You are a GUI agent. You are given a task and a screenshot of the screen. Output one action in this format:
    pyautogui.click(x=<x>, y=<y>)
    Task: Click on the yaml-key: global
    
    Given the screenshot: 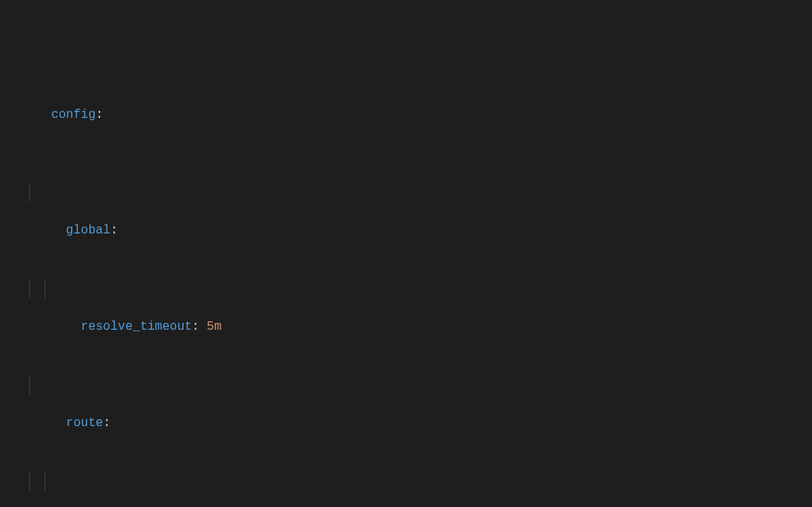 What is the action you would take?
    pyautogui.click(x=89, y=230)
    